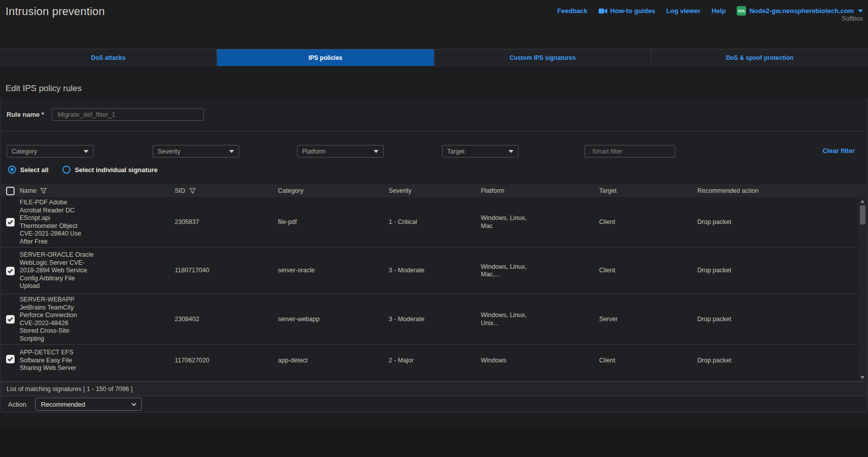 The height and width of the screenshot is (457, 868). Describe the element at coordinates (83, 170) in the screenshot. I see `selection-mode-row: Select all Select individual signature` at that location.